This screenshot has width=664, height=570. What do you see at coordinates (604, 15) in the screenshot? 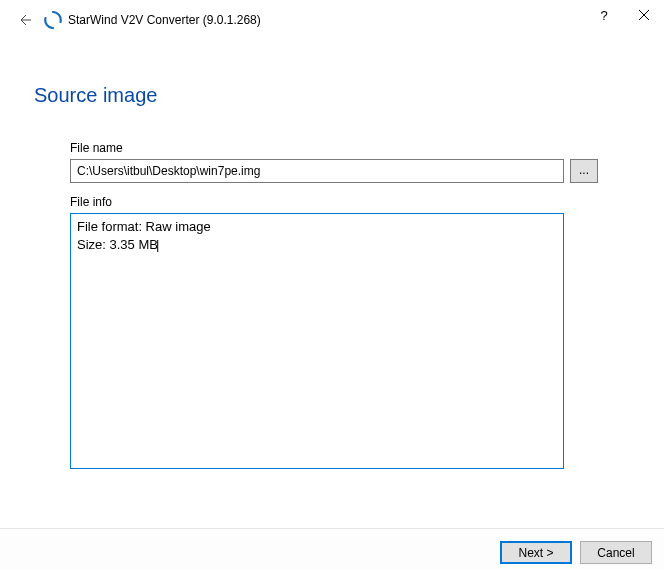
I see `help-button: ?` at bounding box center [604, 15].